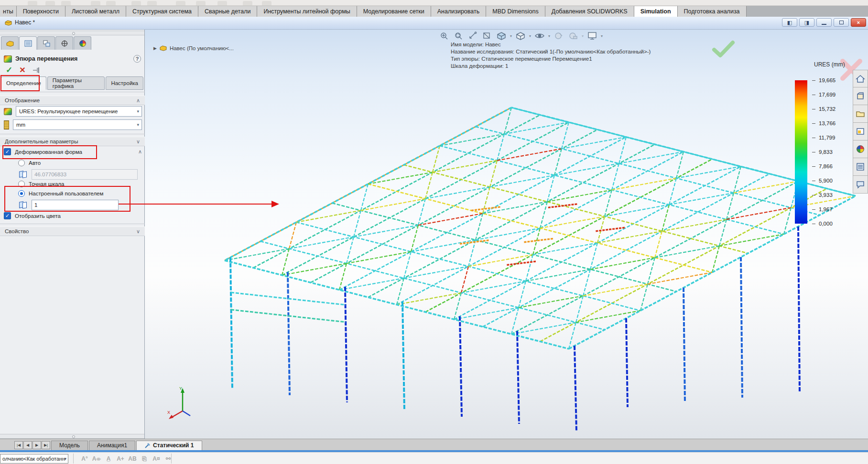 This screenshot has height=464, width=868. Describe the element at coordinates (194, 48) in the screenshot. I see `flyout-feature-tree: ▶ Навес (По умолчанию<...` at that location.